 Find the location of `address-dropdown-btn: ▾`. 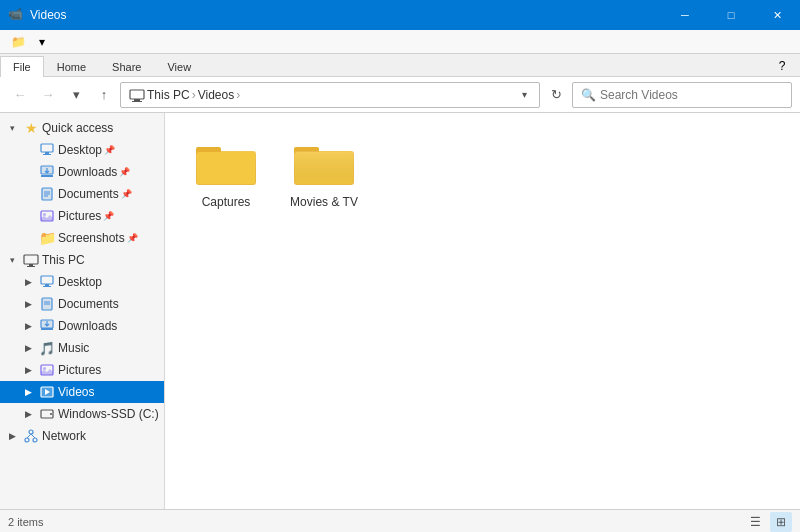

address-dropdown-btn: ▾ is located at coordinates (524, 94).